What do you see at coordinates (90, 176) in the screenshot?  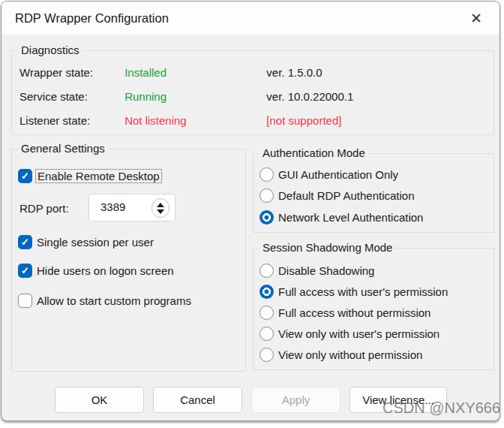 I see `checkbox-enable-remote-desktop: ✓ Enable Remote Desktop` at bounding box center [90, 176].